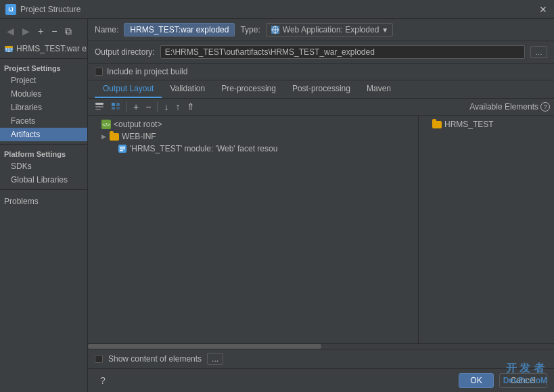 The height and width of the screenshot is (392, 554). I want to click on toolbar-separator1, so click(127, 107).